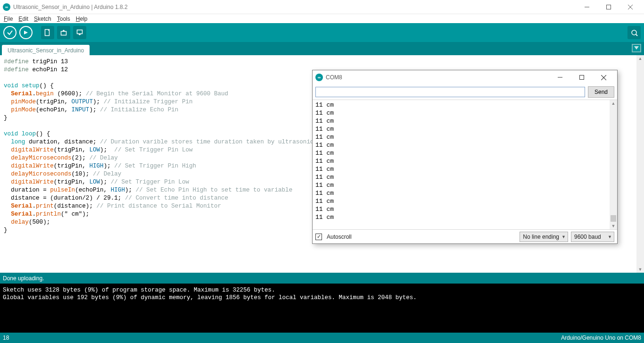 The width and height of the screenshot is (644, 343). I want to click on autoscroll-label: Autoscroll, so click(339, 237).